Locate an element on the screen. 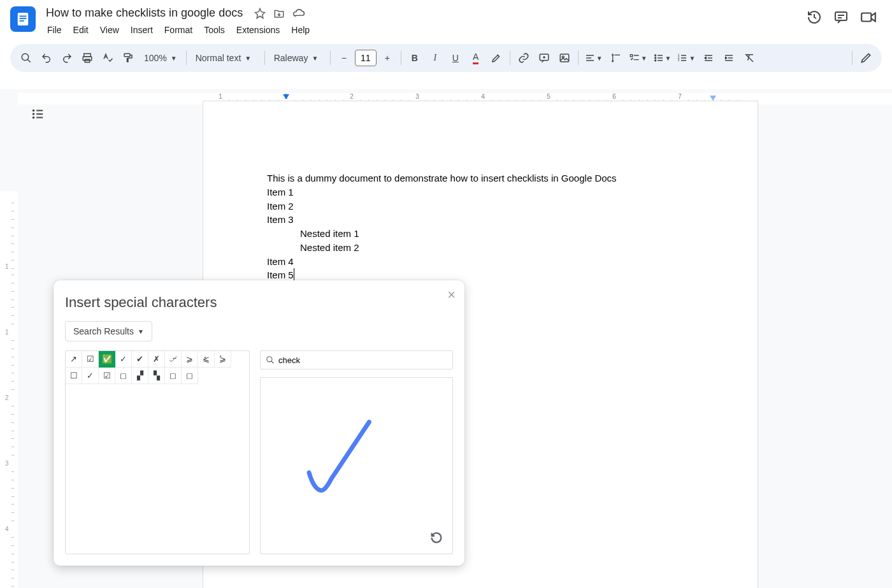 The image size is (892, 588). zoom-dropdown: 100%▼ is located at coordinates (161, 58).